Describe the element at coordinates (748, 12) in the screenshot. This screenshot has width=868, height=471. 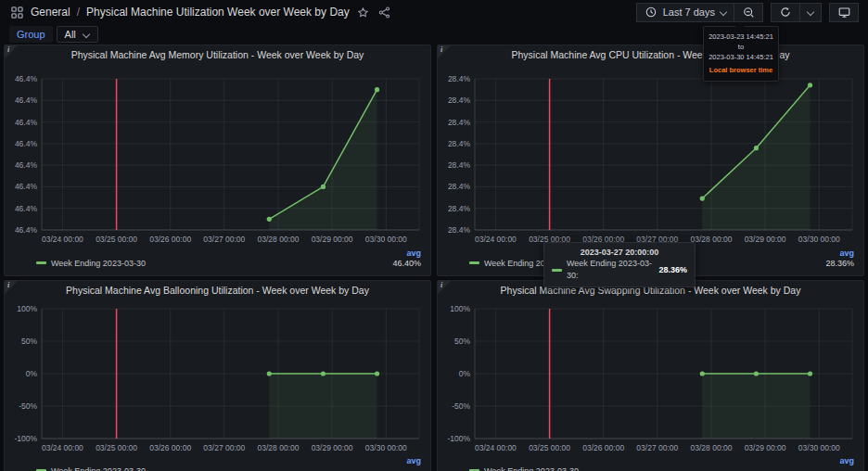
I see `zoom-out-icon` at that location.